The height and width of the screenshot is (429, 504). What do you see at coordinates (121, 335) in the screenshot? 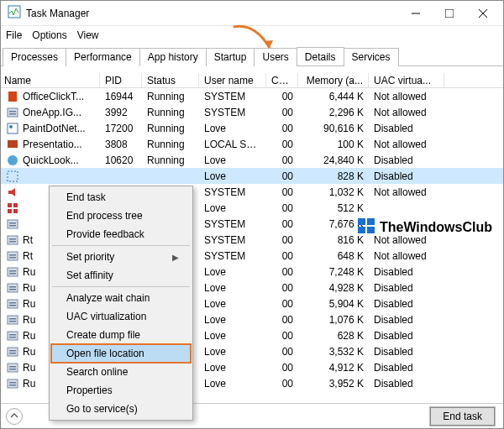
I see `ctx-create-dump-file: Create dump file` at bounding box center [121, 335].